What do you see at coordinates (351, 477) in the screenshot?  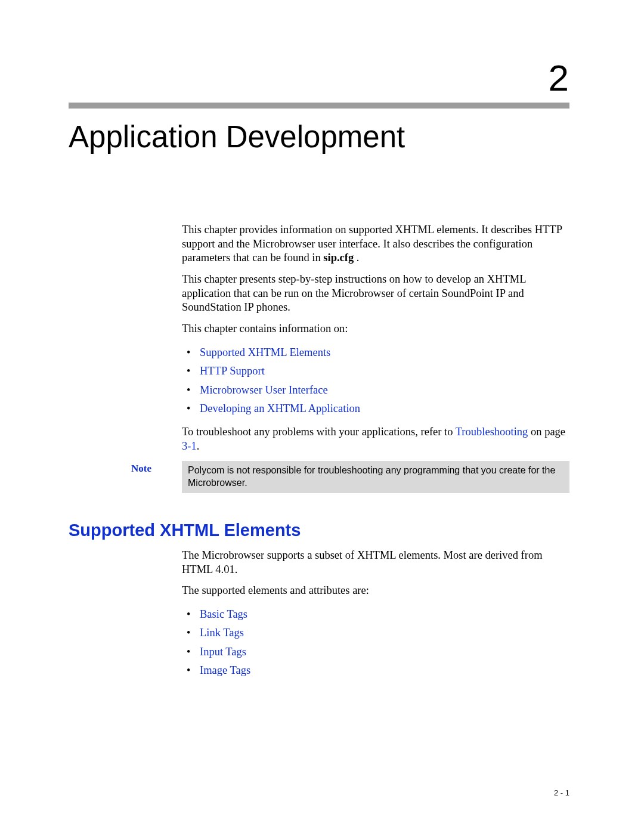 I see `note-block: Note Polycom is not responsible for trou…` at bounding box center [351, 477].